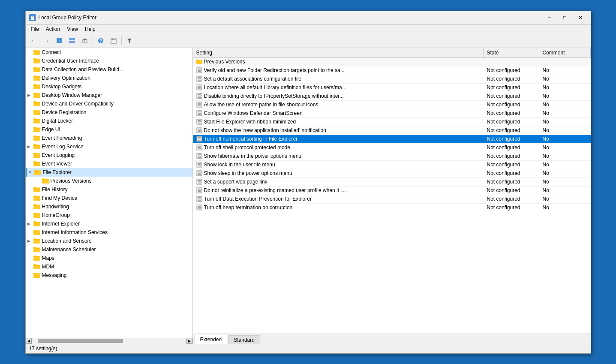  I want to click on export-button, so click(85, 41).